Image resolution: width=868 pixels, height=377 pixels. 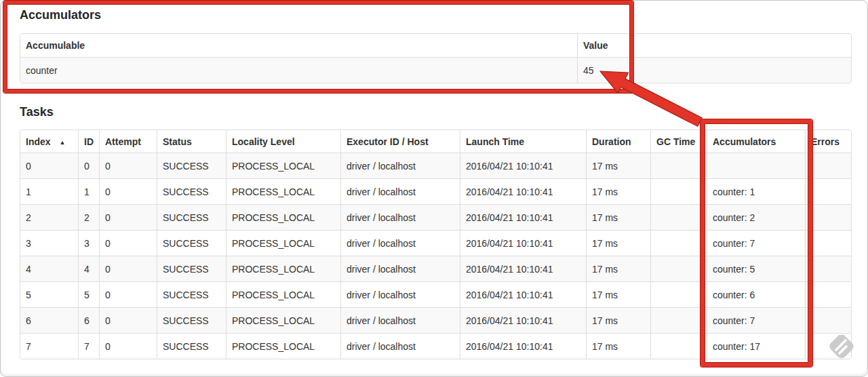 I want to click on sort-ascending-icon: ▲, so click(x=62, y=142).